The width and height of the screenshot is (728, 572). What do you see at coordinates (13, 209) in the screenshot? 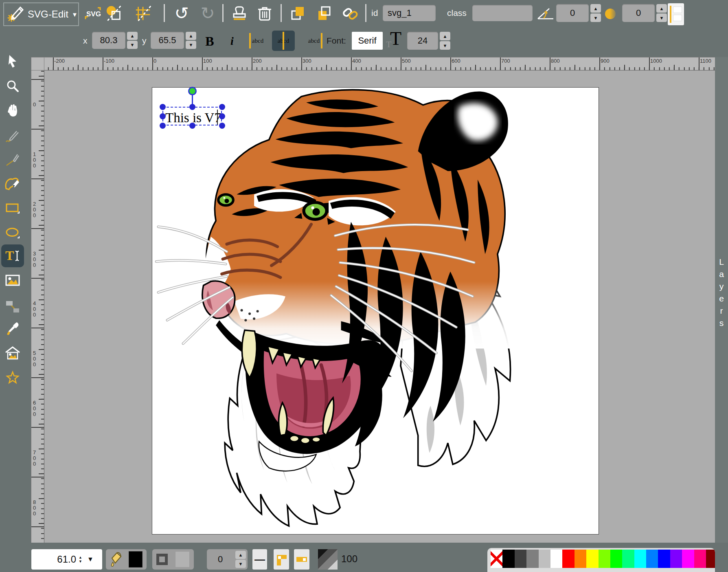
I see `rect-tool-button` at bounding box center [13, 209].